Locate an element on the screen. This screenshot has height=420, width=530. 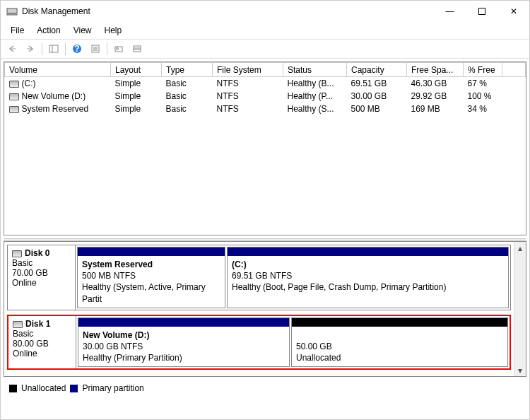
col-blank is located at coordinates (514, 70).